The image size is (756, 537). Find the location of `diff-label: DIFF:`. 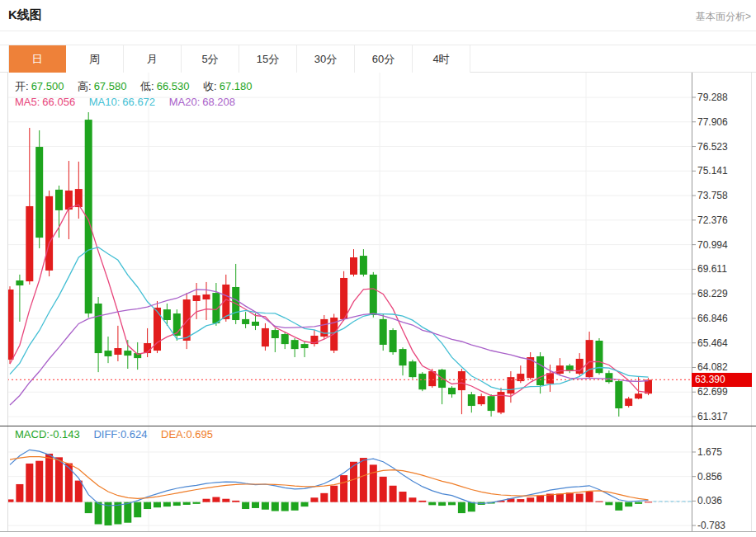

diff-label: DIFF: is located at coordinates (107, 434).